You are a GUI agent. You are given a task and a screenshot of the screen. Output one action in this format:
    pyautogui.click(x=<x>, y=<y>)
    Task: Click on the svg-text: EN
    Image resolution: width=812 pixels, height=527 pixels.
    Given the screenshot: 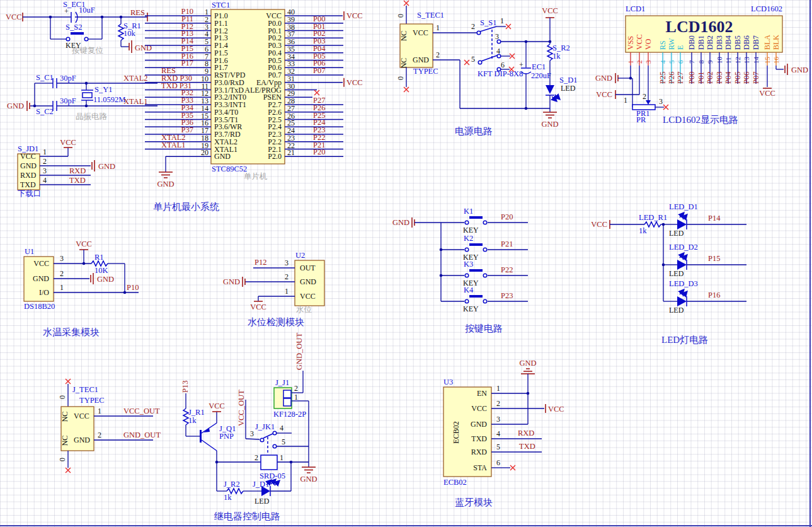 What is the action you would take?
    pyautogui.click(x=482, y=393)
    